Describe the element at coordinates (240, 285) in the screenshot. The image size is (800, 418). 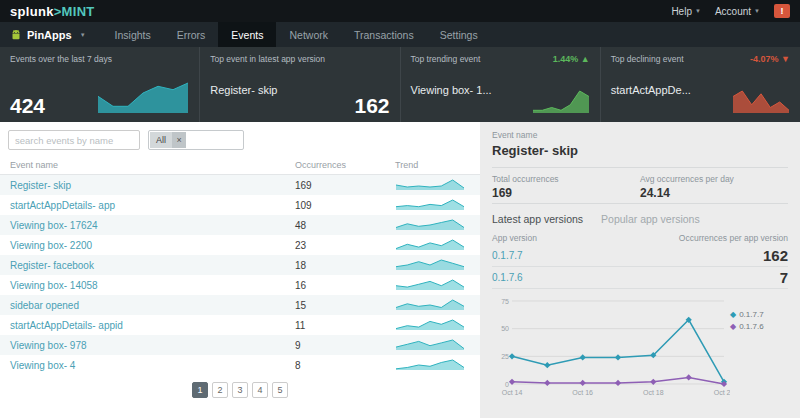
I see `table-row: Viewing box- 1405816` at that location.